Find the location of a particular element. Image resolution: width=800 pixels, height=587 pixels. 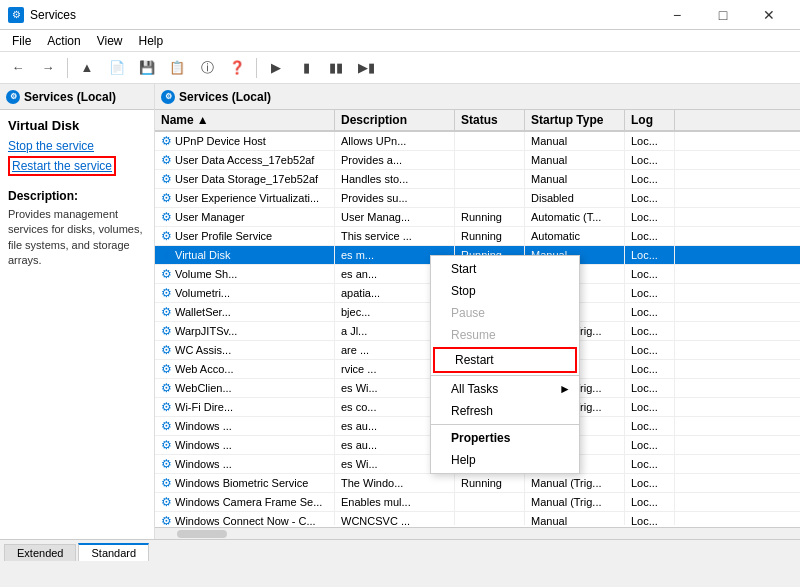

cell-name: ⚙ Web Acco... is located at coordinates (245, 369).